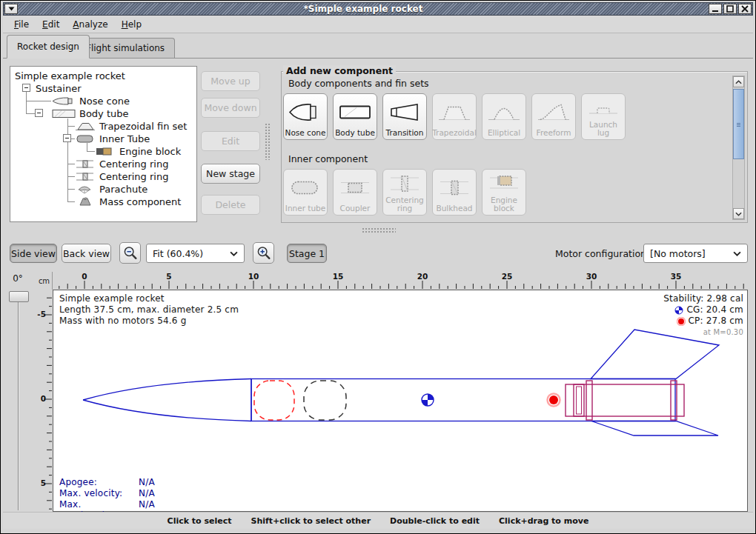 Image resolution: width=756 pixels, height=534 pixels. I want to click on tree-item-nose-cone: Nose cone, so click(90, 101).